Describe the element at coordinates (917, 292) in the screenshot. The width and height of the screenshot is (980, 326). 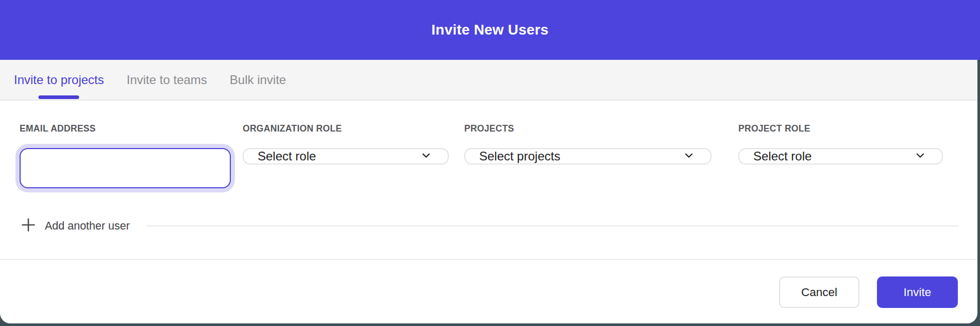
I see `invite-button: Invite` at that location.